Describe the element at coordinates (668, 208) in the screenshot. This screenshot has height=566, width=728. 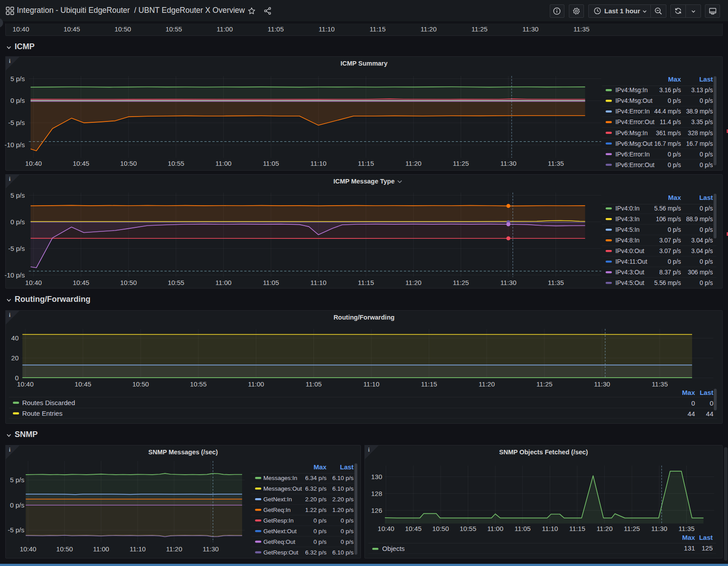
I see `svg-text: 5.56 mp/s` at that location.